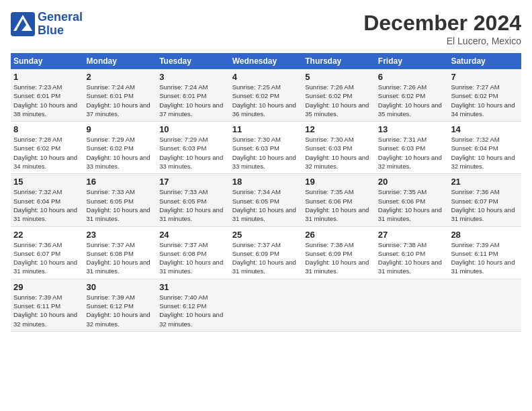  I want to click on header-cell-sunday: Sunday, so click(47, 61).